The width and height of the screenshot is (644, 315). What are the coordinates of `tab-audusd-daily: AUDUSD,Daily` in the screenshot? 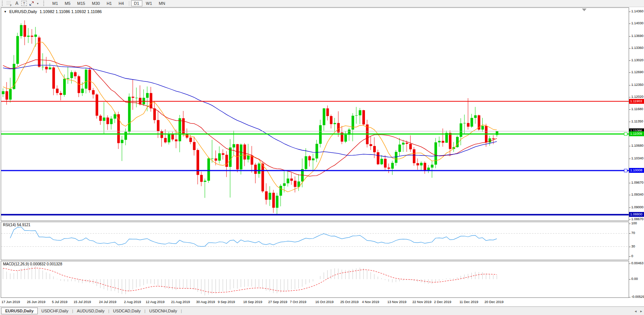 It's located at (91, 311).